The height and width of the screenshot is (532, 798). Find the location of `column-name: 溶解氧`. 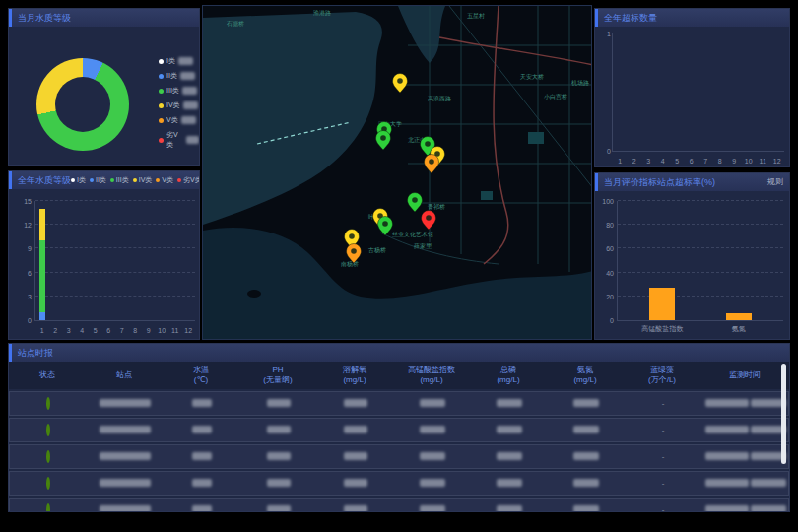

column-name: 溶解氧 is located at coordinates (355, 370).